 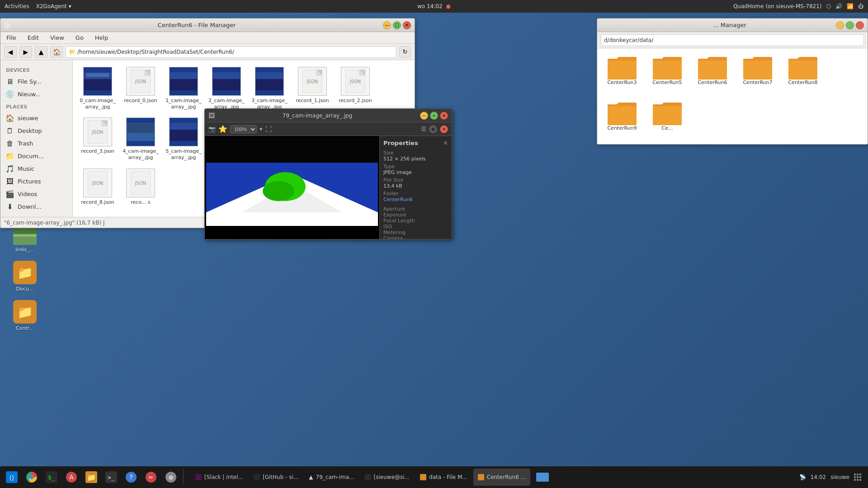 I want to click on desktop-icon-contr: 📁 Contr..., so click(x=25, y=315).